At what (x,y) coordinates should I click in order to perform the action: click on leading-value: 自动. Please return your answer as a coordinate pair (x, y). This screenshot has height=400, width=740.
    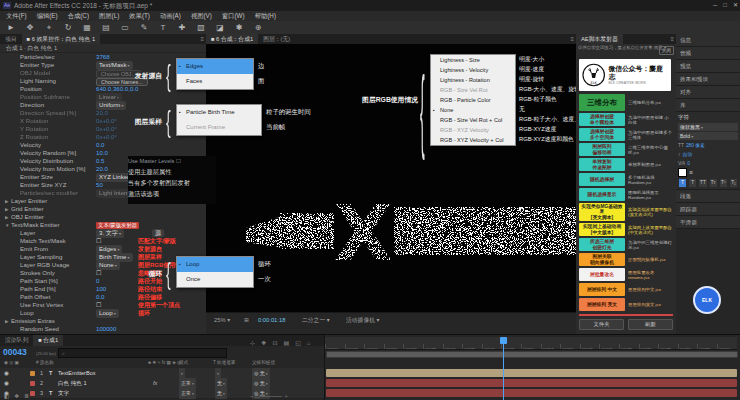
    Looking at the image, I should click on (687, 154).